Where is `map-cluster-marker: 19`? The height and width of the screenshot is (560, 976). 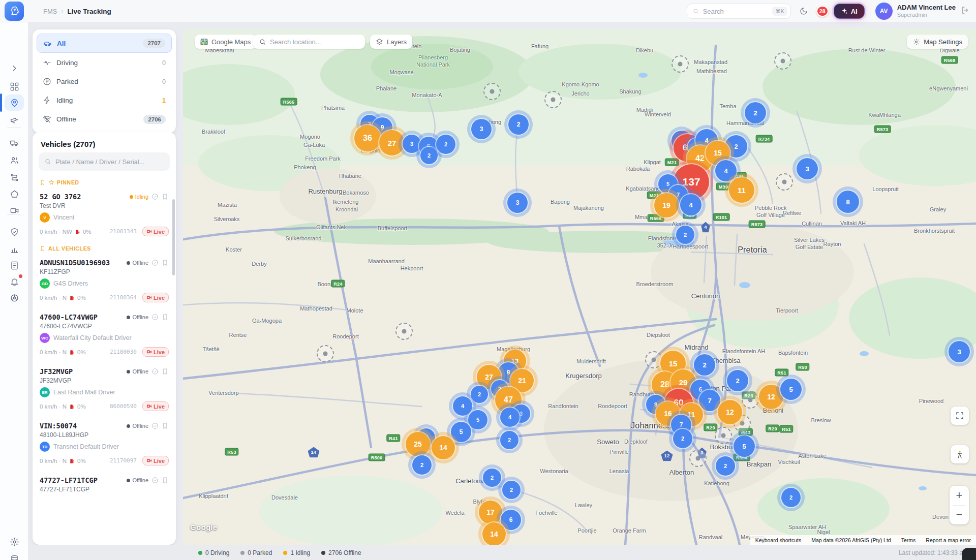
map-cluster-marker: 19 is located at coordinates (666, 205).